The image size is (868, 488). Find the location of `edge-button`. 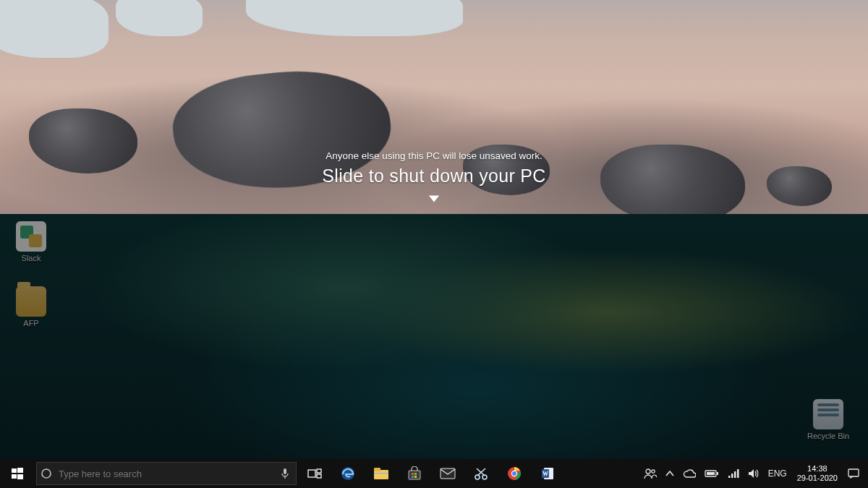

edge-button is located at coordinates (348, 474).